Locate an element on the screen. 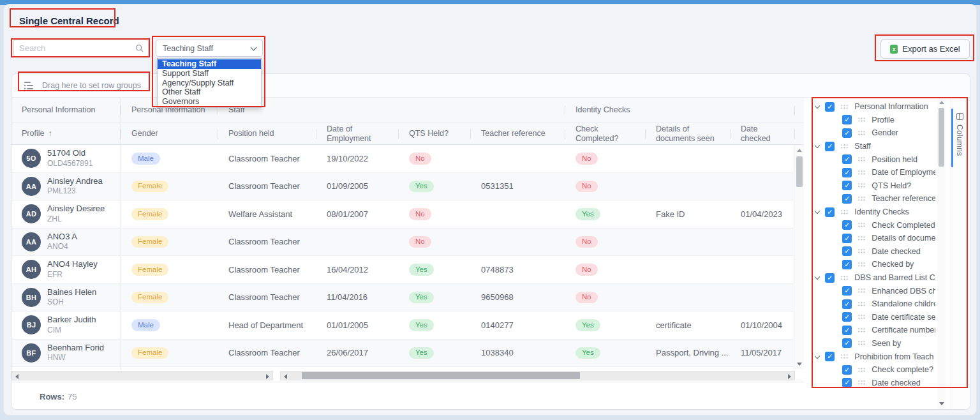 Image resolution: width=980 pixels, height=420 pixels. staff-type-select: Teaching Staff is located at coordinates (209, 49).